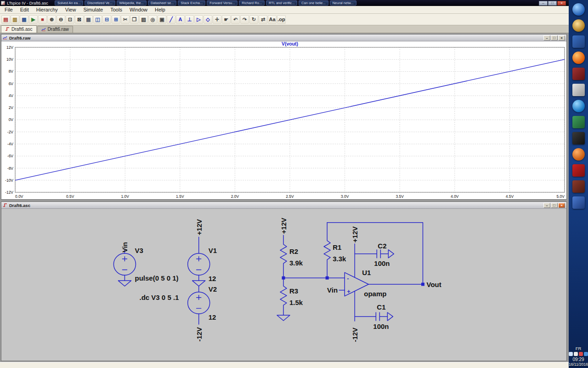 This screenshot has width=588, height=368. Describe the element at coordinates (125, 19) in the screenshot. I see `cut-icon: ✂` at that location.